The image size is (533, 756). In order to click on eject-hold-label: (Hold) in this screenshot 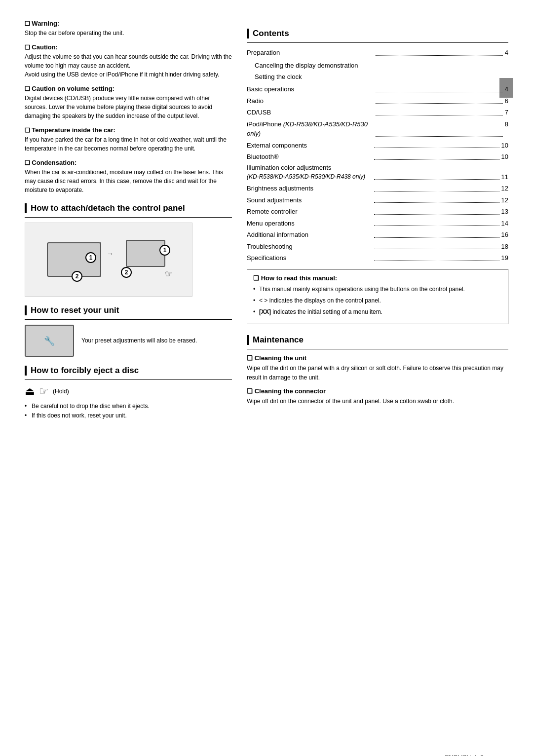, I will do `click(61, 391)`.